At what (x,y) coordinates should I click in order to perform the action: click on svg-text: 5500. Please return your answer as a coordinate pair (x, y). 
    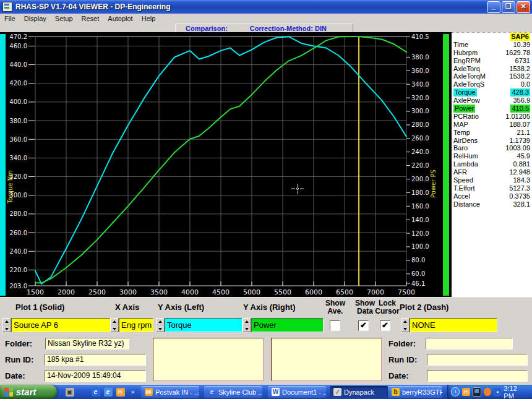
    Looking at the image, I should click on (283, 292).